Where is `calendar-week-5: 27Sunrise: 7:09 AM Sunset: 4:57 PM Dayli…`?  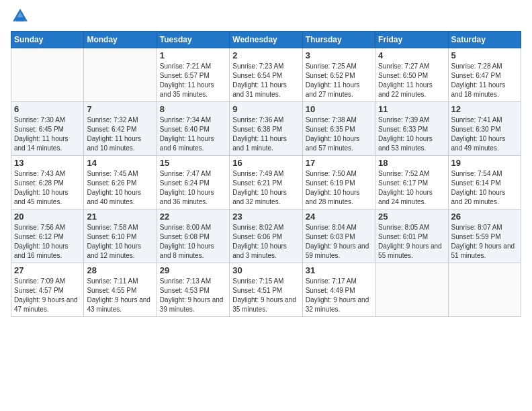 calendar-week-5: 27Sunrise: 7:09 AM Sunset: 4:57 PM Dayli… is located at coordinates (266, 290).